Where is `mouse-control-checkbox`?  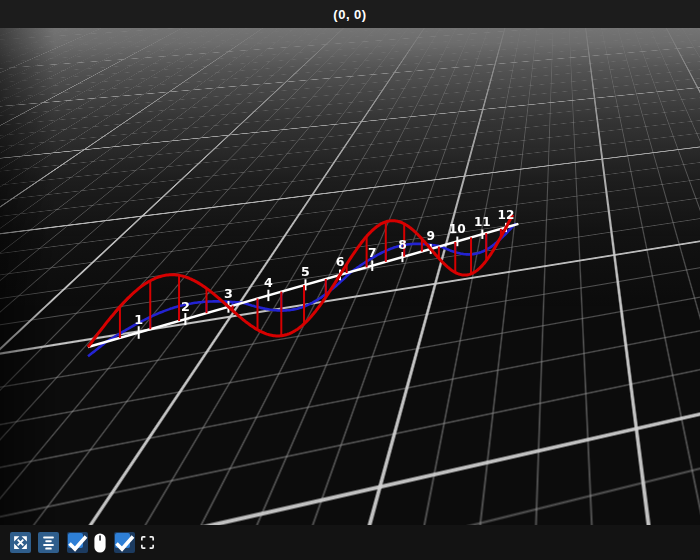
mouse-control-checkbox is located at coordinates (78, 542).